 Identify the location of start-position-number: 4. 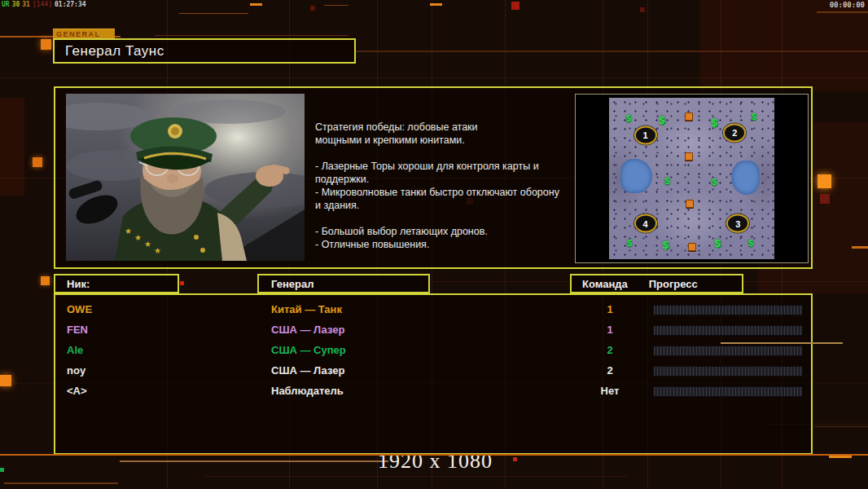
(646, 223).